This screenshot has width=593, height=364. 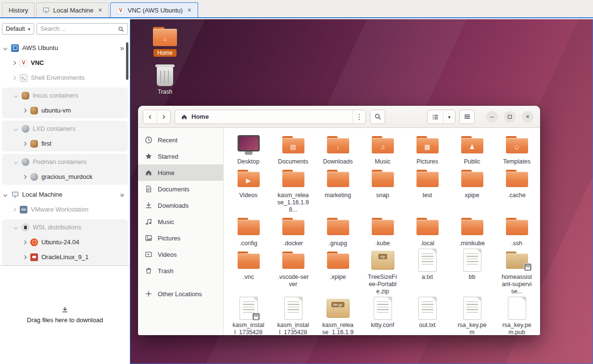 What do you see at coordinates (181, 173) in the screenshot?
I see `sidebar-item-home: Home` at bounding box center [181, 173].